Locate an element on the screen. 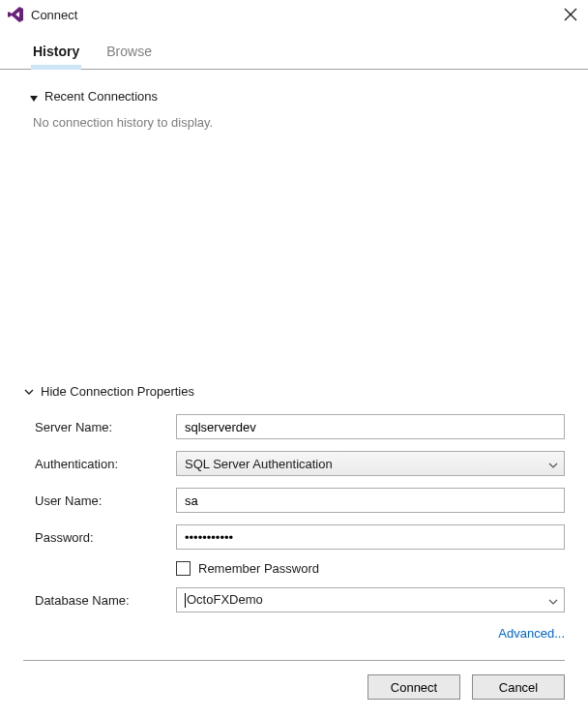  server-name-input is located at coordinates (370, 427).